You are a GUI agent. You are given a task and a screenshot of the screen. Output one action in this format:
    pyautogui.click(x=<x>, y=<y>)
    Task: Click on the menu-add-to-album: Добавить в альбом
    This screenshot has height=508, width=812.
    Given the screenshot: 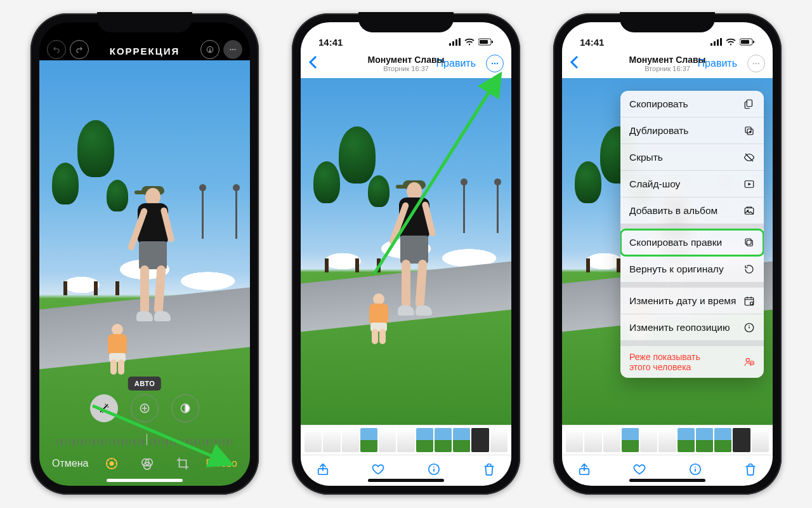 What is the action you would take?
    pyautogui.click(x=692, y=211)
    